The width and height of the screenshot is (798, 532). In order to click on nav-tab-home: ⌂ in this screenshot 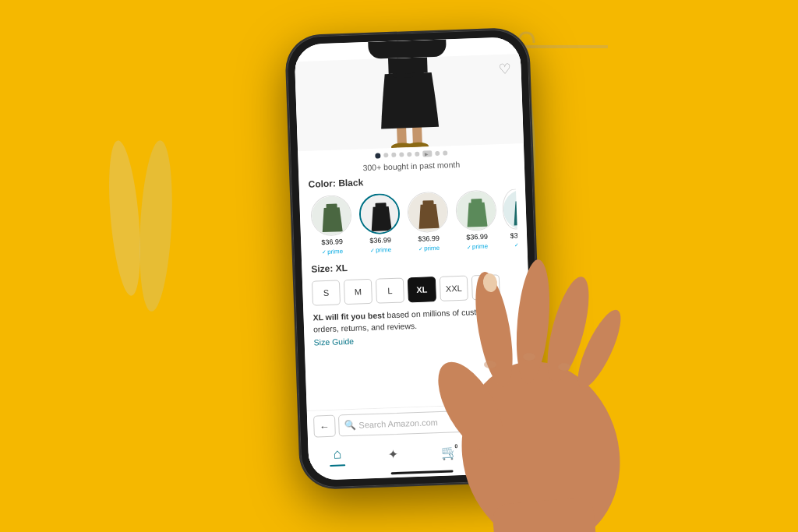, I will do `click(338, 456)`.